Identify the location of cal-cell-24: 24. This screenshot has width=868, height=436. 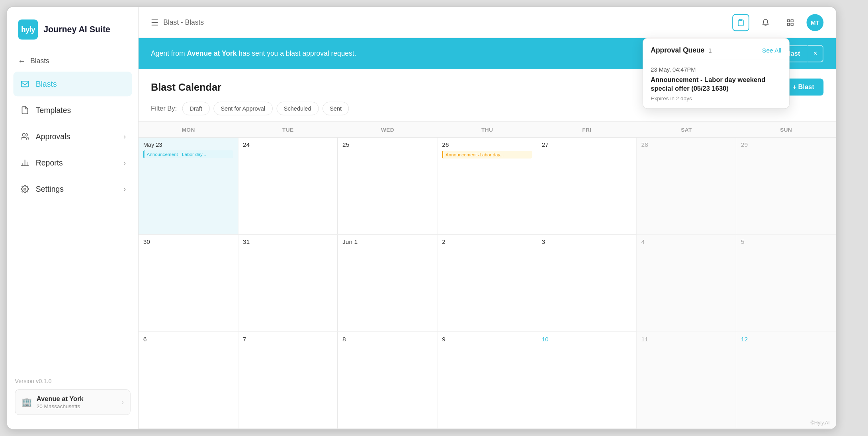
(288, 186).